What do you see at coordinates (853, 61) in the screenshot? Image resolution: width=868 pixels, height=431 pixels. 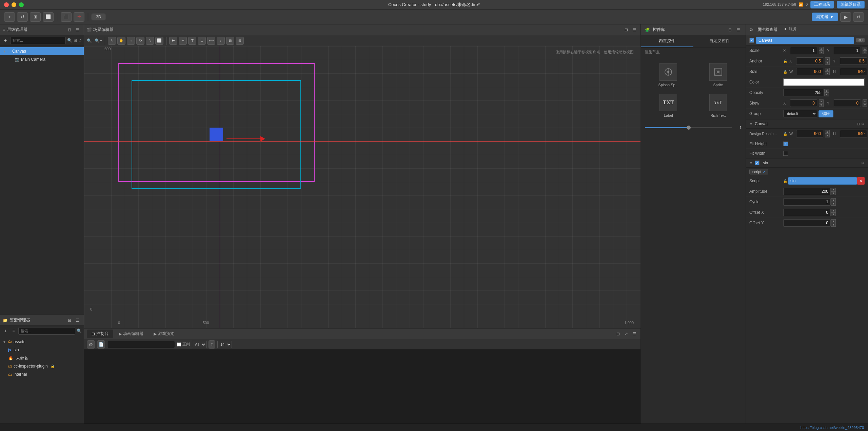 I see `anchor-y-input` at bounding box center [853, 61].